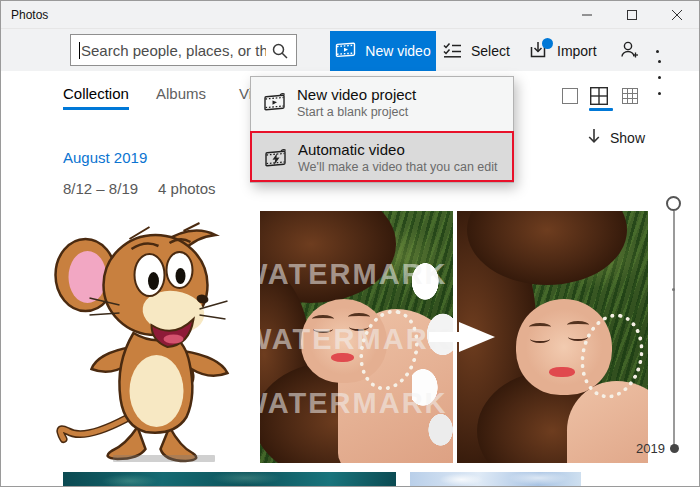 The width and height of the screenshot is (700, 487). Describe the element at coordinates (587, 15) in the screenshot. I see `minimize-icon` at that location.